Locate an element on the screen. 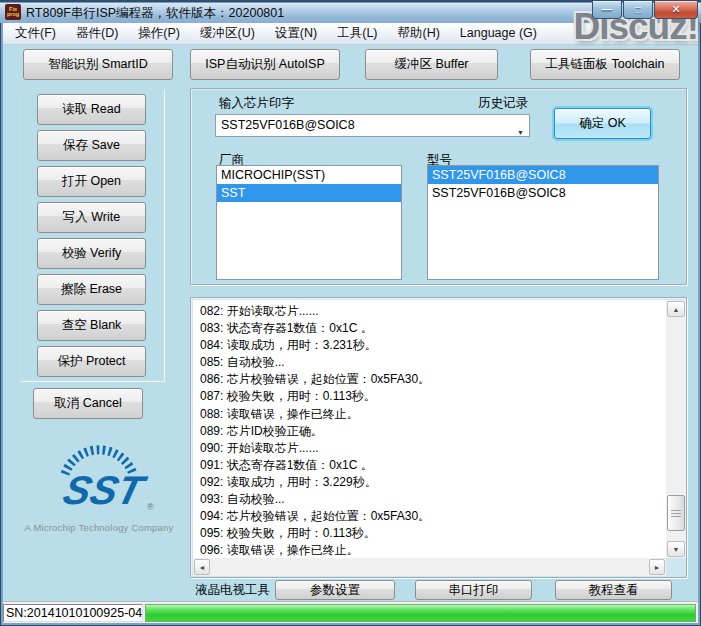  menu-item: 设置(N) is located at coordinates (296, 34).